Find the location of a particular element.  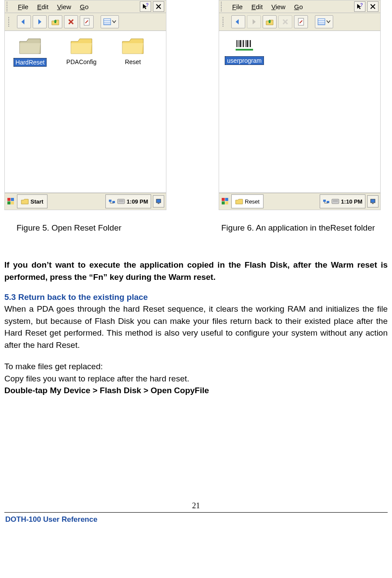

system-tray: 1:09 PM is located at coordinates (128, 201).